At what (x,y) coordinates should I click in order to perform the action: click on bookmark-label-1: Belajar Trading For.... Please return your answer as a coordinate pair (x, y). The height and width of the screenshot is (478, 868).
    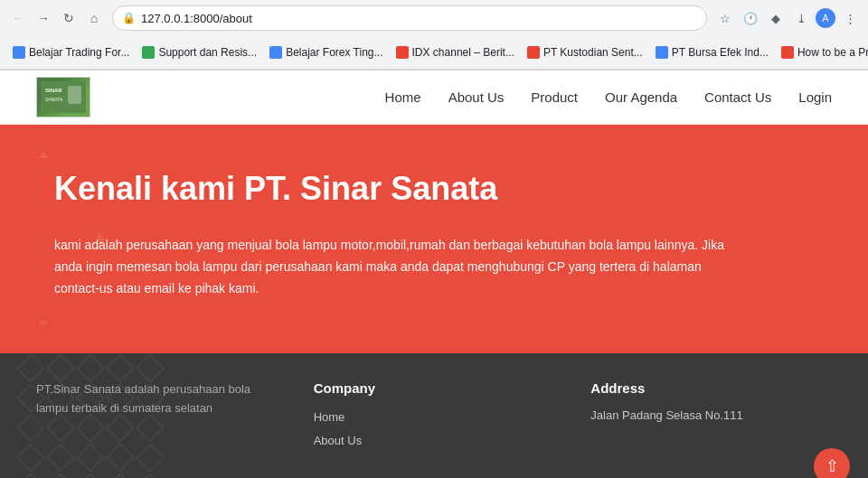
    Looking at the image, I should click on (80, 52).